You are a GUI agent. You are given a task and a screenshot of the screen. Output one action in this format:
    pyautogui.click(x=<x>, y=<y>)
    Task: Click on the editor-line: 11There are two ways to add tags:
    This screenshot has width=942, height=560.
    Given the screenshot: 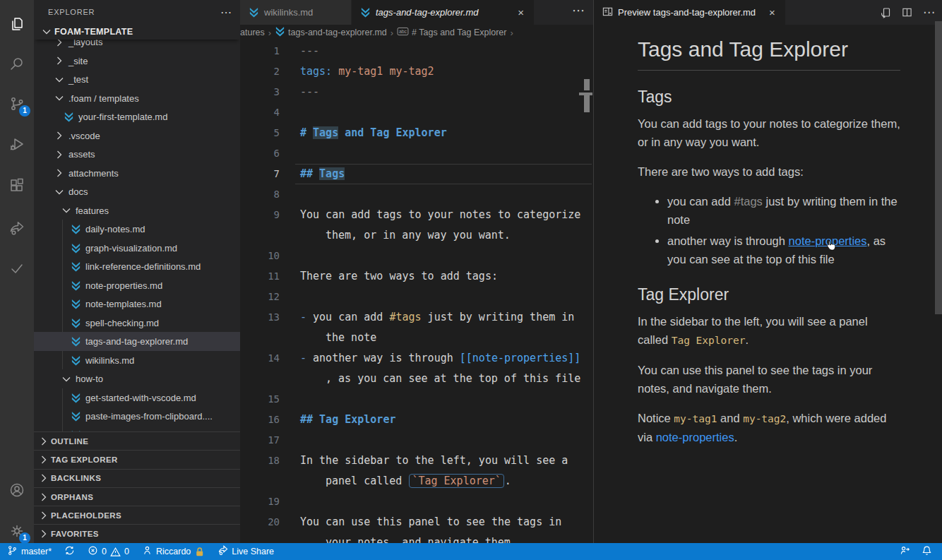 What is the action you would take?
    pyautogui.click(x=417, y=277)
    